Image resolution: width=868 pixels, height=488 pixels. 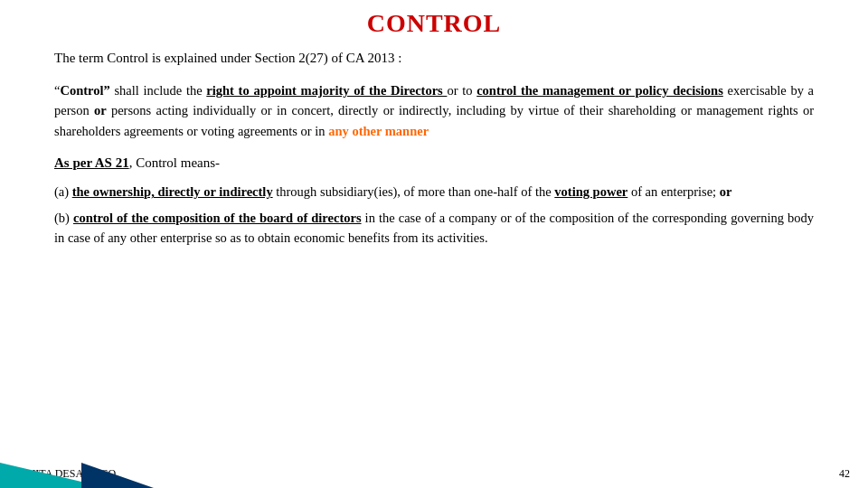 I want to click on right-to-appoint-text: right to appoint majority of the Directo…, so click(x=326, y=90).